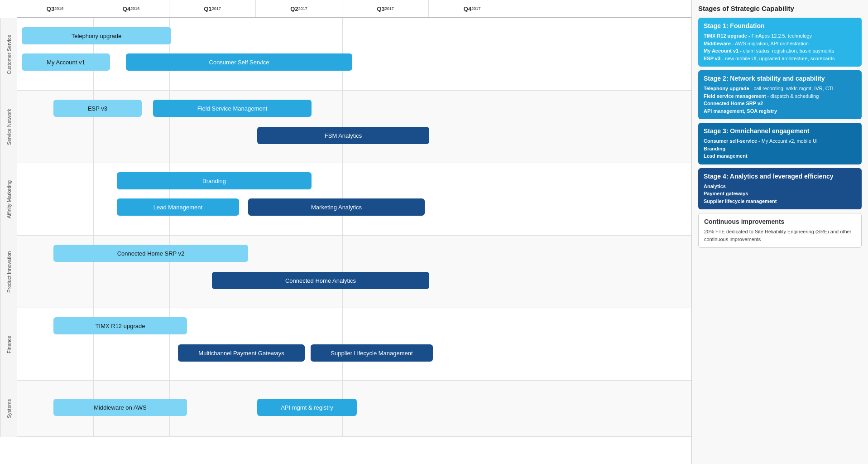 This screenshot has height=464, width=868. Describe the element at coordinates (780, 176) in the screenshot. I see `stage4-title: Stage 4: Analytics and leveraged efficie…` at that location.